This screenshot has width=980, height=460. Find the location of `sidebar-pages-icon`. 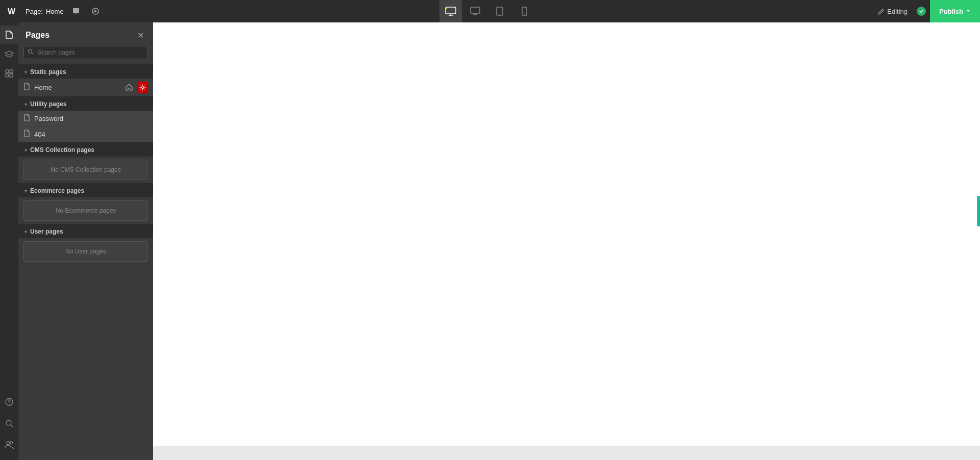

sidebar-pages-icon is located at coordinates (9, 35).